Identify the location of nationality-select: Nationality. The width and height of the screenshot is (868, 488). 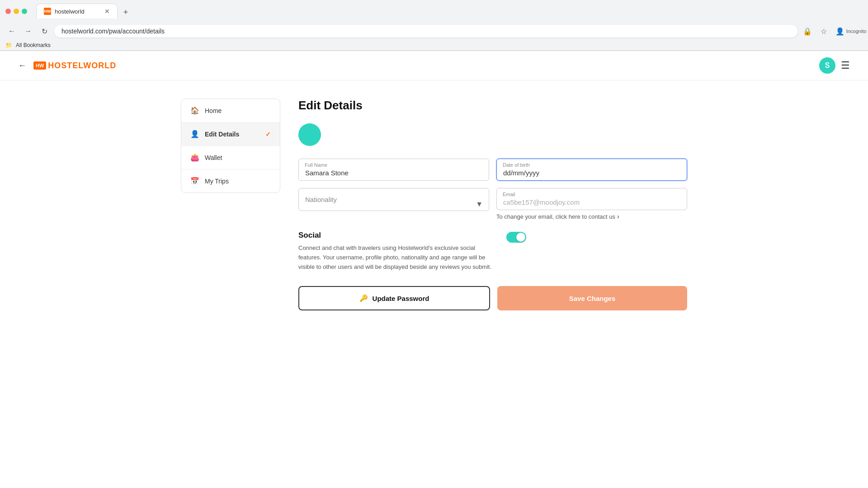
(394, 200).